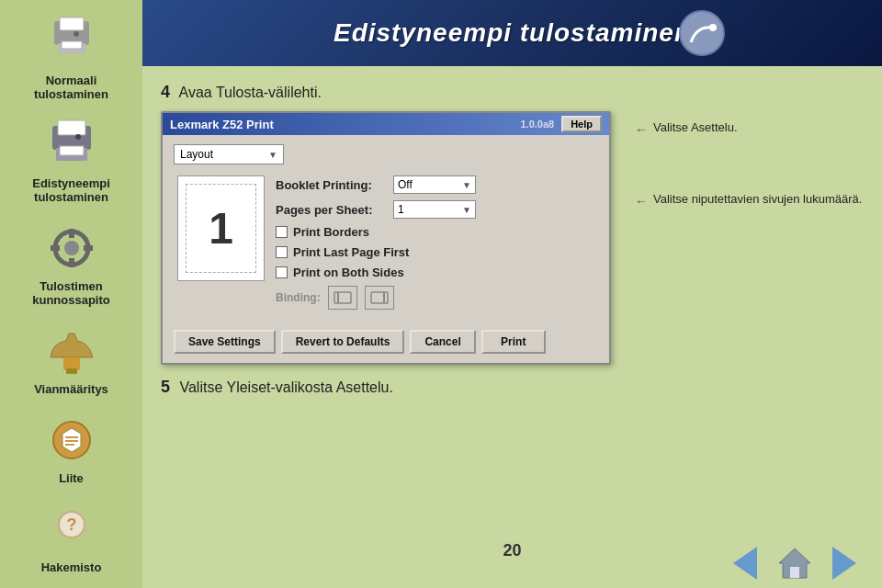 This screenshot has height=588, width=882. Describe the element at coordinates (537, 124) in the screenshot. I see `dialog-version: 1.0.0a8` at that location.